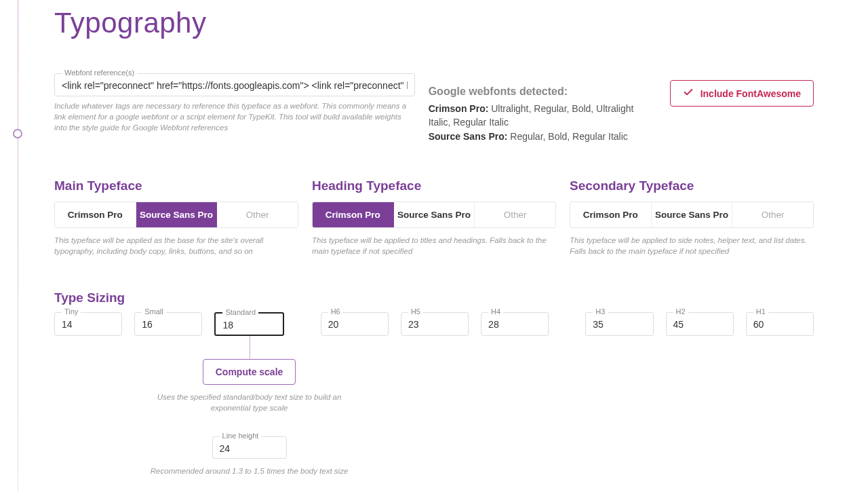  Describe the element at coordinates (692, 186) in the screenshot. I see `secondary-typeface-title: Secondary Typeface` at that location.